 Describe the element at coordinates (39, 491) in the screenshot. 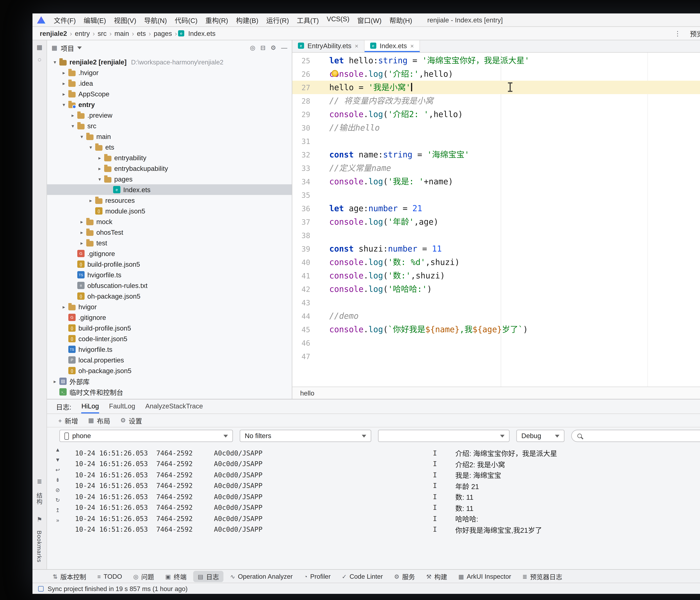

I see `tool-strip-tab-结构: ≣结构` at that location.